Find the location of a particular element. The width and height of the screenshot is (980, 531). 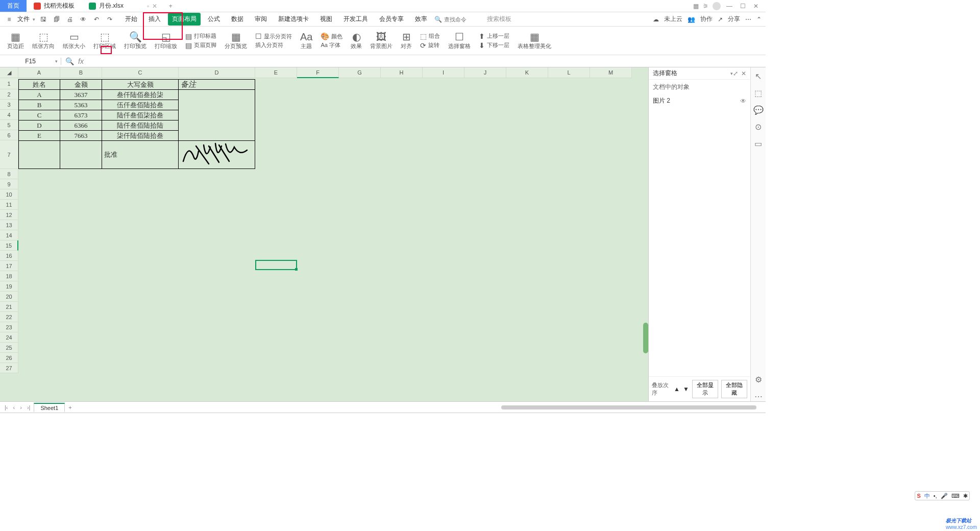

hdr-cn: 大写金额 is located at coordinates (140, 85).